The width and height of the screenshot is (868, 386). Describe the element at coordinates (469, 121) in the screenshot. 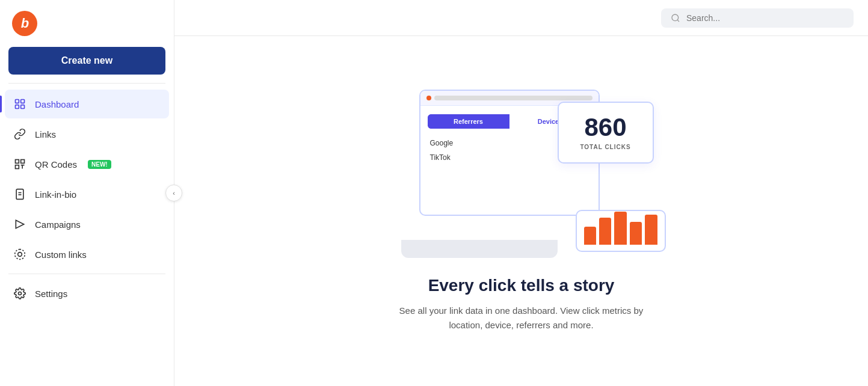

I see `referrers-tab: Referrers` at that location.